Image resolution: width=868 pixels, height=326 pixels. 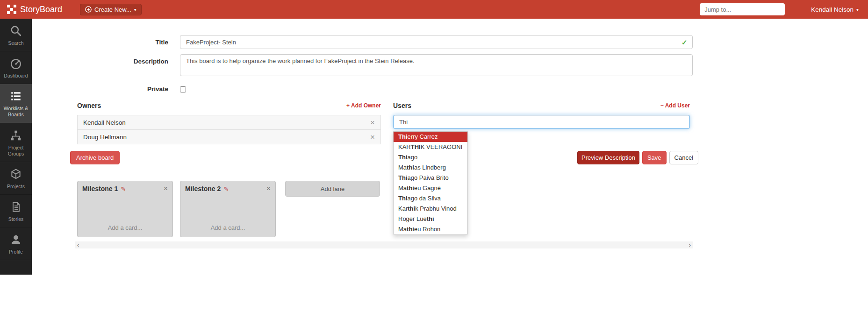 I want to click on sidebar-item-worklists-boards: Worklists & Boards, so click(x=16, y=104).